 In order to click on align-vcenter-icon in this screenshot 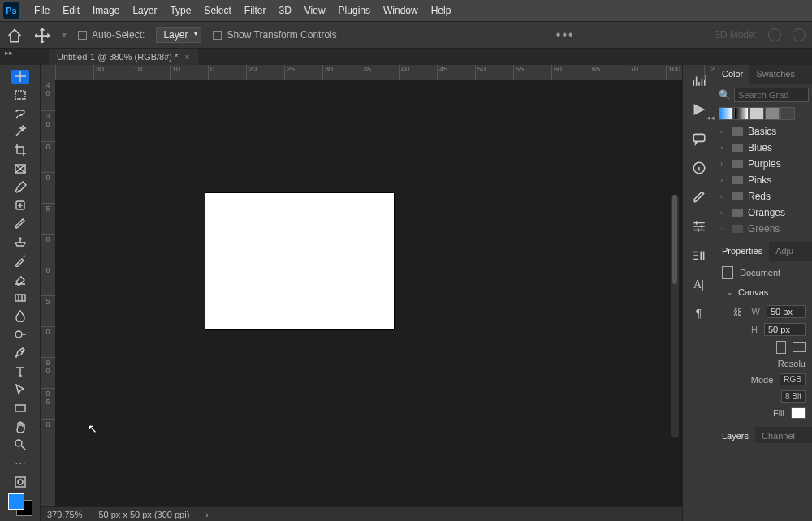, I will do `click(433, 35)`.